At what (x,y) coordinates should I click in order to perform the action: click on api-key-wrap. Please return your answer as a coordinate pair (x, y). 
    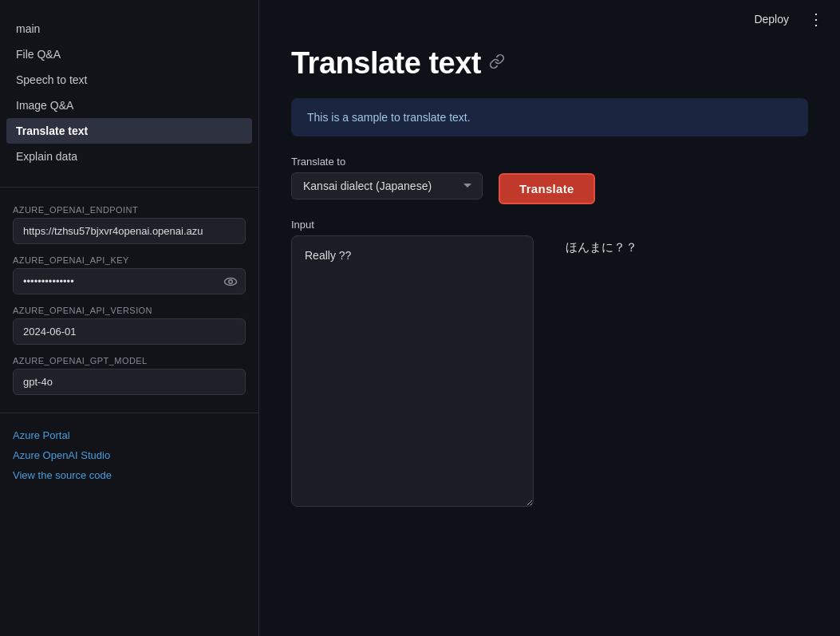
    Looking at the image, I should click on (129, 281).